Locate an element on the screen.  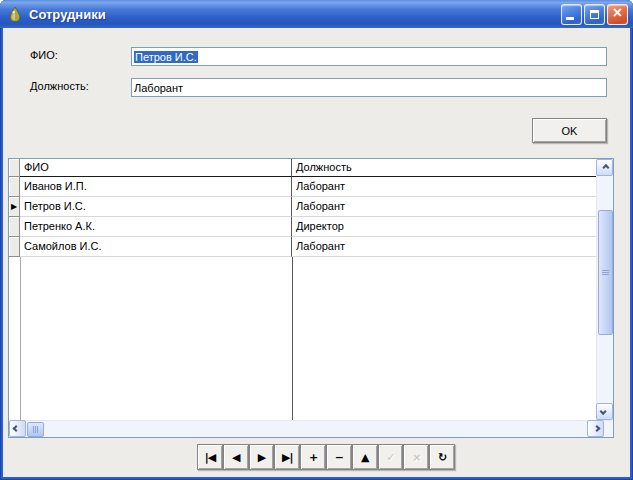
title-bar: Сотрудники × is located at coordinates (316, 14).